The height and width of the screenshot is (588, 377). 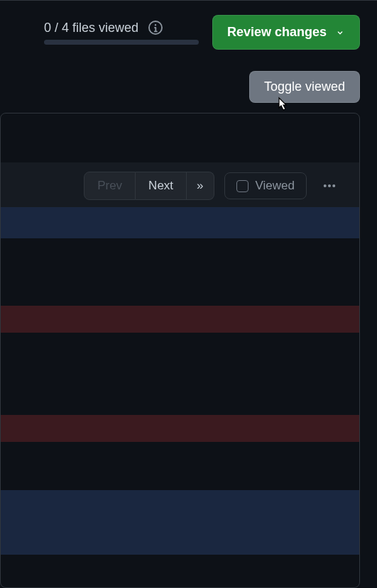 I want to click on viewed-toggle-button: Viewed, so click(x=266, y=186).